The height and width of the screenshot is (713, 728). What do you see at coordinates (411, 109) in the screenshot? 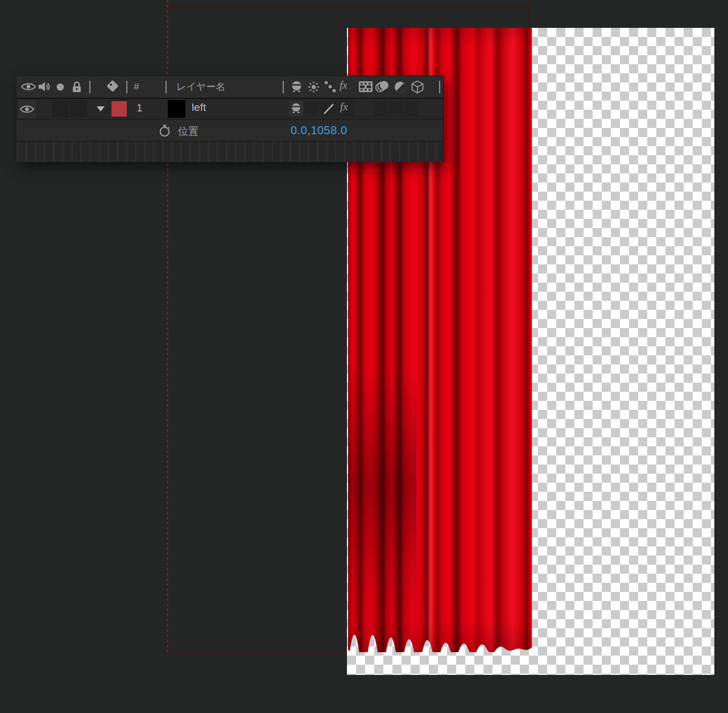
I see `layer-3d-switch` at bounding box center [411, 109].